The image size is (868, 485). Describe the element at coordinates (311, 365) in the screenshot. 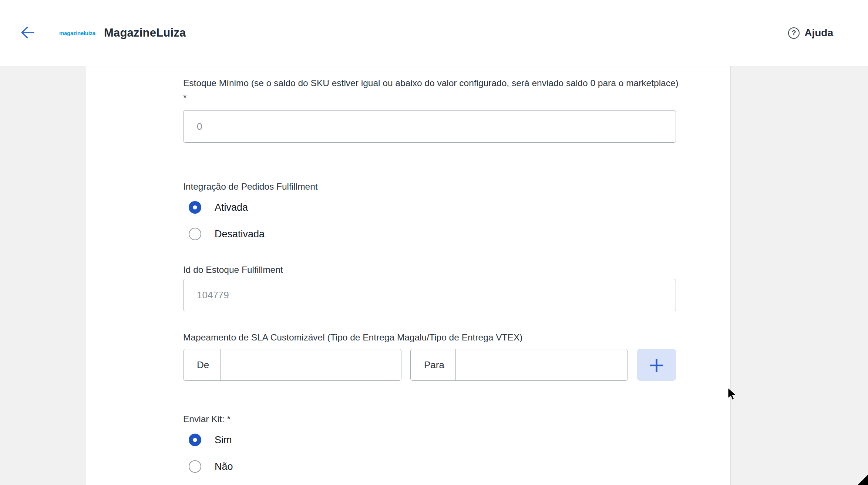

I see `sla-de-input` at that location.